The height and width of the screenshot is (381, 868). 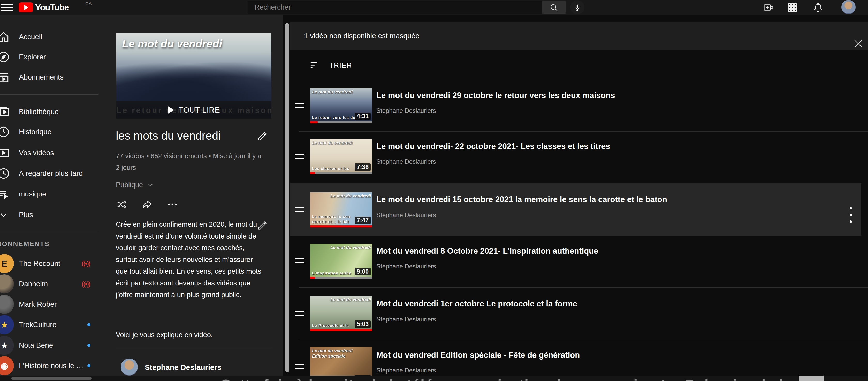 I want to click on notifications-button, so click(x=818, y=7).